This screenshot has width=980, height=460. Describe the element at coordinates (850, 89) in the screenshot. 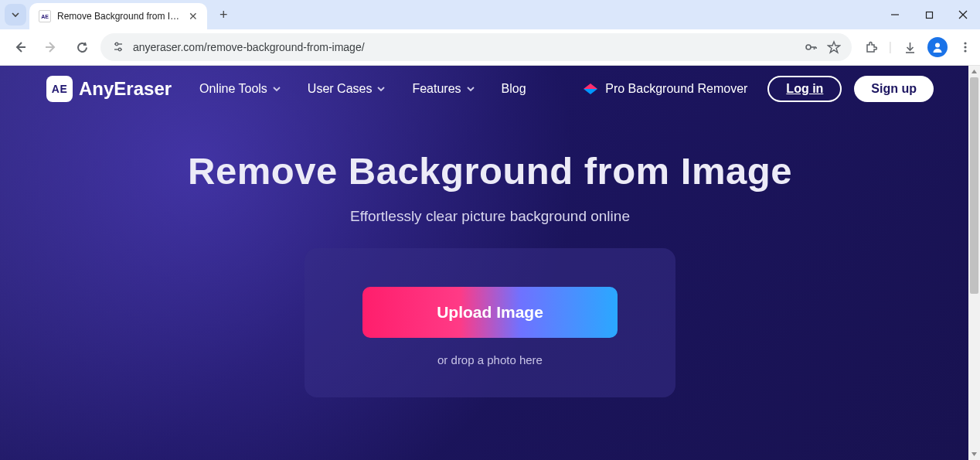

I see `auth-buttons: Log in Sign up` at that location.